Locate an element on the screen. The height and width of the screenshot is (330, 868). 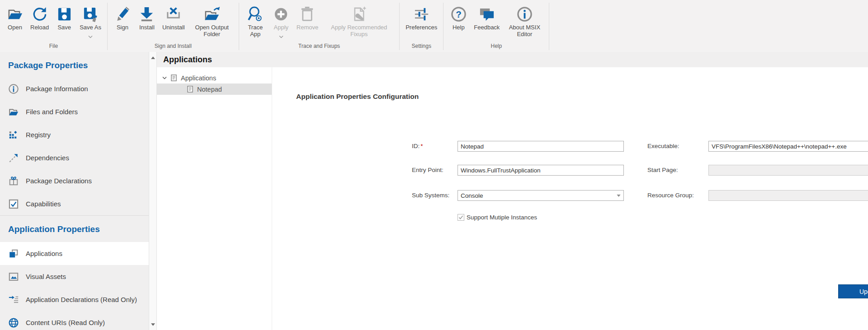
entry-point-label: Entry Point: is located at coordinates (428, 170).